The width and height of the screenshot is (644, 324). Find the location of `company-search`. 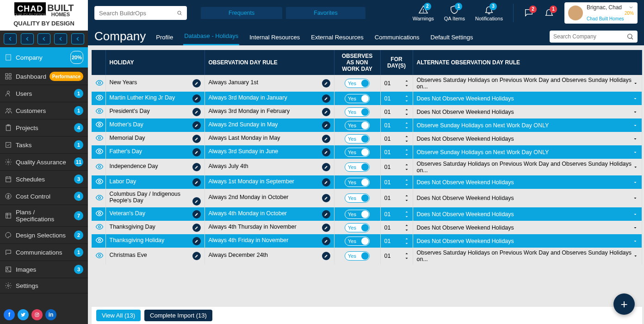

company-search is located at coordinates (594, 37).